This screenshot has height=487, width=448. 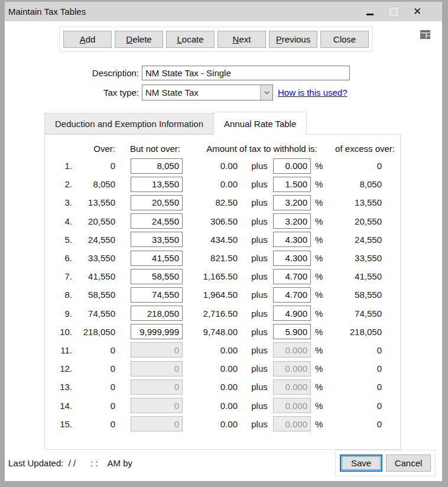 I want to click on rate-table-row: 1. 0 0.00 plus % 0, so click(x=225, y=165).